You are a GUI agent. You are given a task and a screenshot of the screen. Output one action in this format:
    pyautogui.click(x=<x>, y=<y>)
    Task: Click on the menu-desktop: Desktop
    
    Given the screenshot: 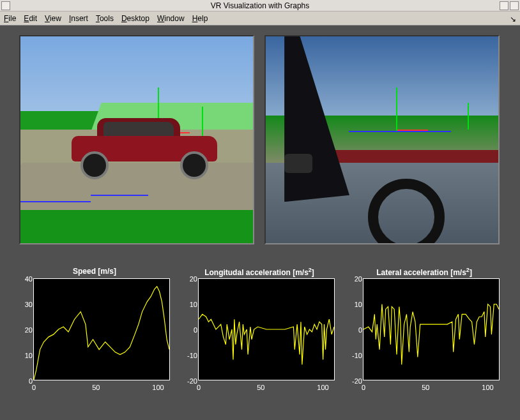 What is the action you would take?
    pyautogui.click(x=135, y=19)
    